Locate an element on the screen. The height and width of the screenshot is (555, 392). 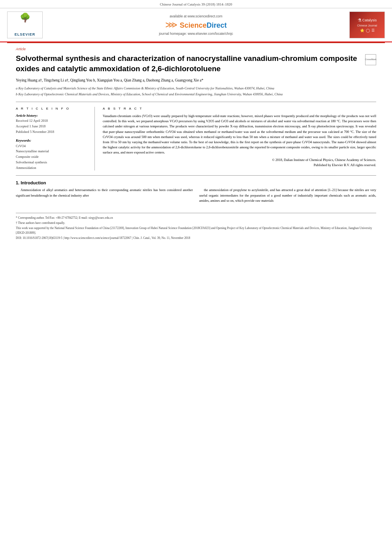
abstract-col: A B S T R A C T Vanadium-chromium oxides… is located at coordinates (239, 138).